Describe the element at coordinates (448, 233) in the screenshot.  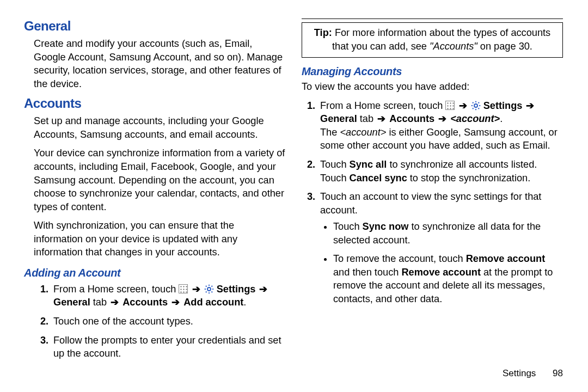
I see `bullet-sync-now: Touch Sync now to synchronize all data f…` at that location.